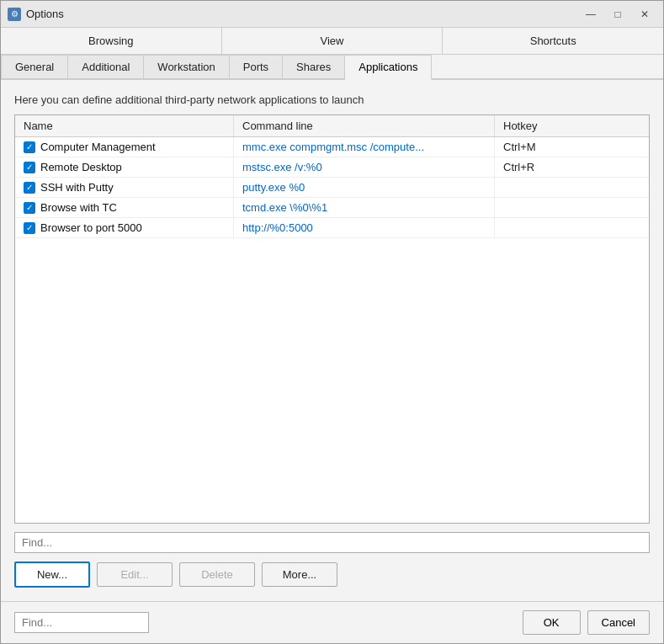 The height and width of the screenshot is (644, 664). I want to click on table-row: Browse with TC tcmd.exe \%0\%1, so click(332, 208).